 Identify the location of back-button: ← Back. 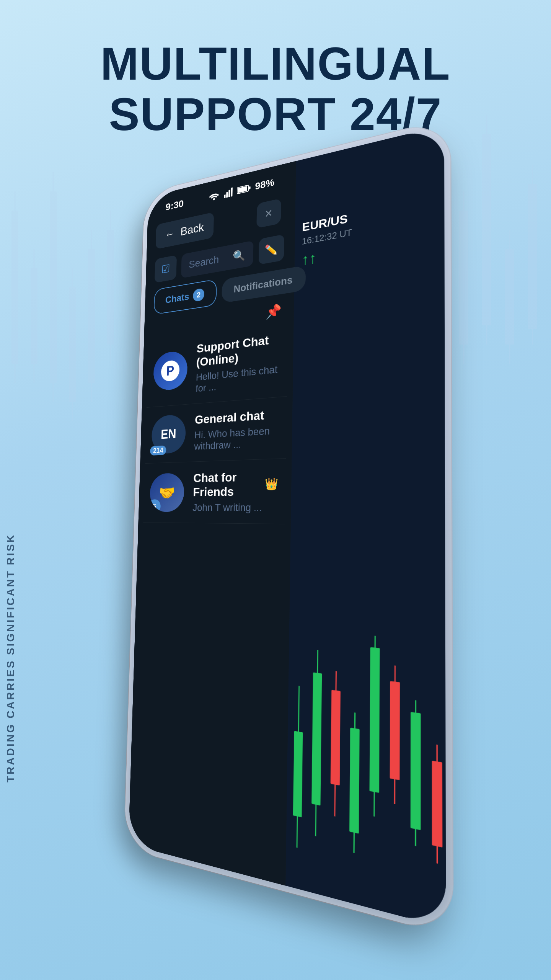
(184, 230).